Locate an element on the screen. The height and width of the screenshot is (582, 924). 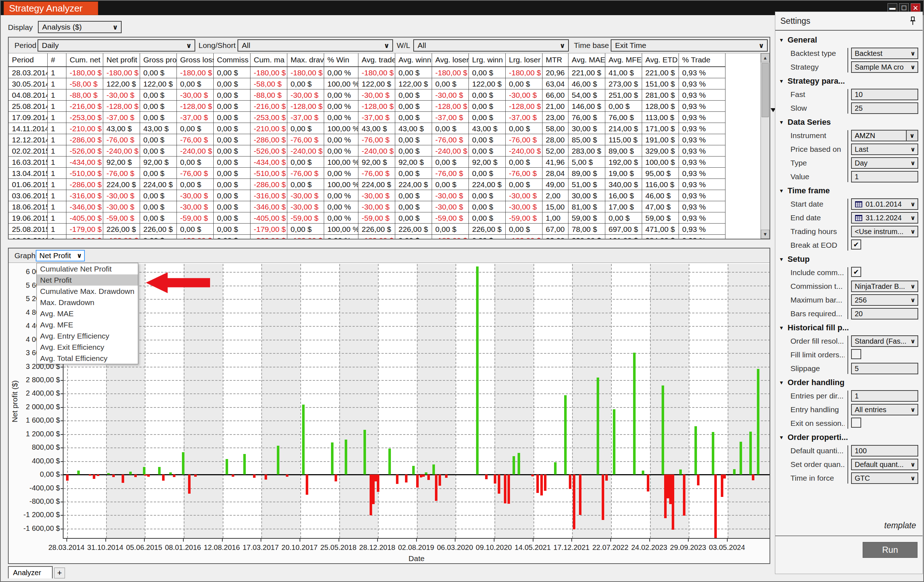
setting-input: 100 is located at coordinates (885, 451).